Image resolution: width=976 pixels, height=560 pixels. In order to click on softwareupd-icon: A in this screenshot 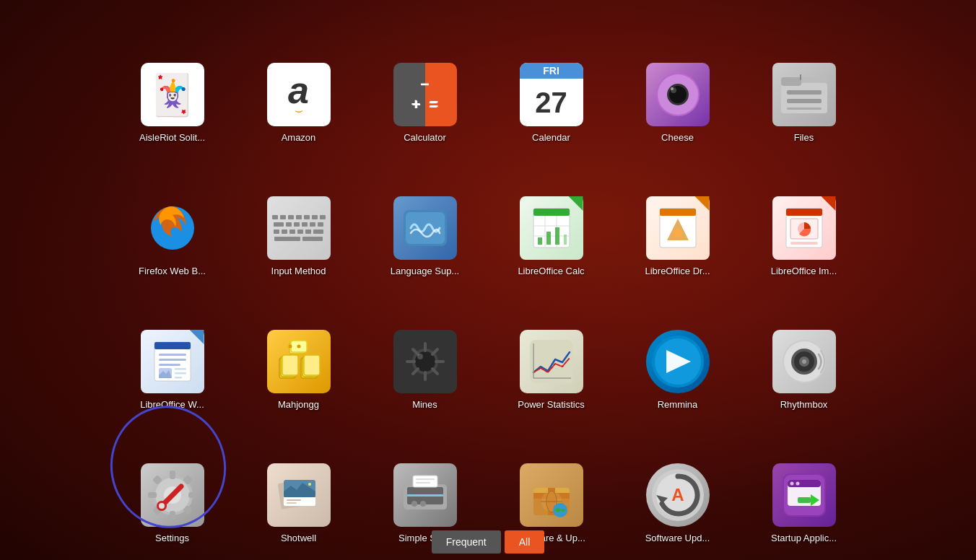, I will do `click(678, 495)`.